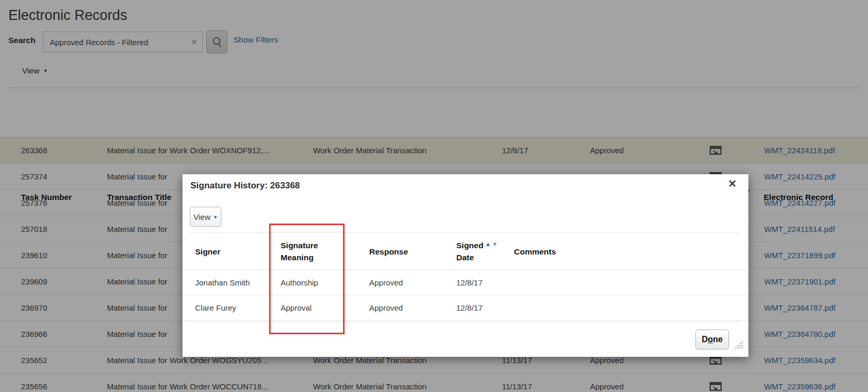  Describe the element at coordinates (299, 283) in the screenshot. I see `signature-meaning-cell: Authorship` at that location.